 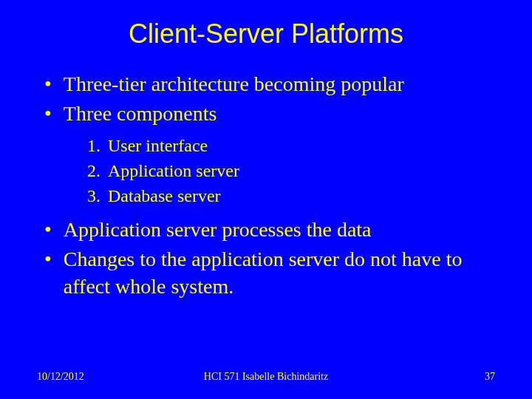 What do you see at coordinates (158, 146) in the screenshot?
I see `numbered-text: User interface` at bounding box center [158, 146].